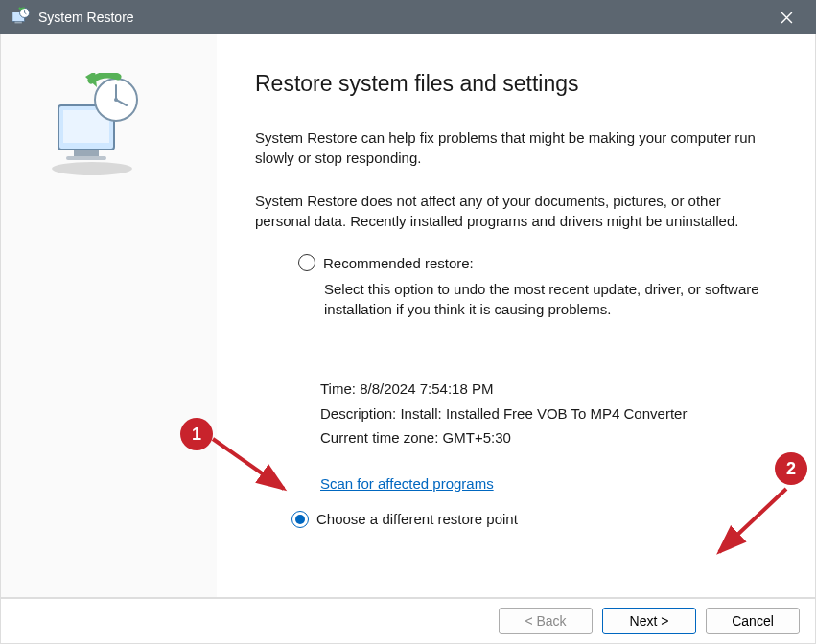  What do you see at coordinates (528, 519) in the screenshot?
I see `different-point-radio: Choose a different restore point` at bounding box center [528, 519].